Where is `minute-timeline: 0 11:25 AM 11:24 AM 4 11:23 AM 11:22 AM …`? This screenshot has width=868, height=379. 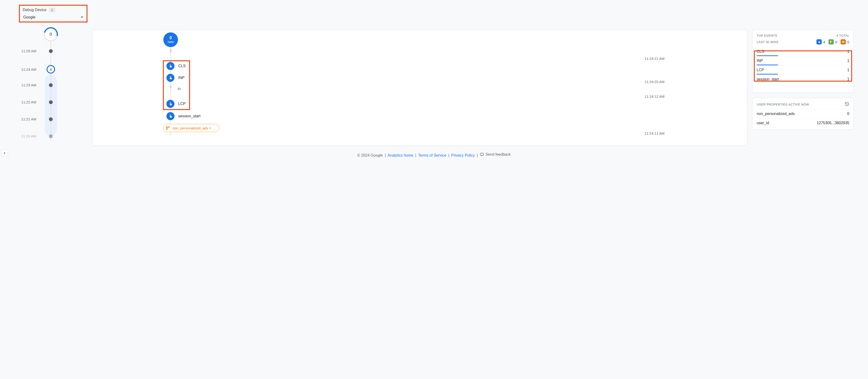 minute-timeline: 0 11:25 AM 11:24 AM 4 11:23 AM 11:22 AM … is located at coordinates (55, 84).